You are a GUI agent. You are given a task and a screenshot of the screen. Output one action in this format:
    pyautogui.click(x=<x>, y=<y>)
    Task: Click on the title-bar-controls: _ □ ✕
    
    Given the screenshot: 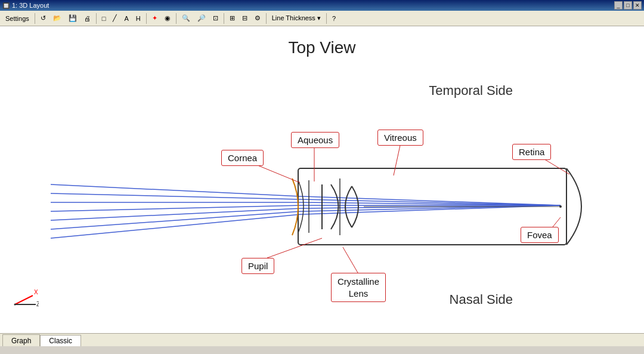 What is the action you would take?
    pyautogui.click(x=628, y=5)
    